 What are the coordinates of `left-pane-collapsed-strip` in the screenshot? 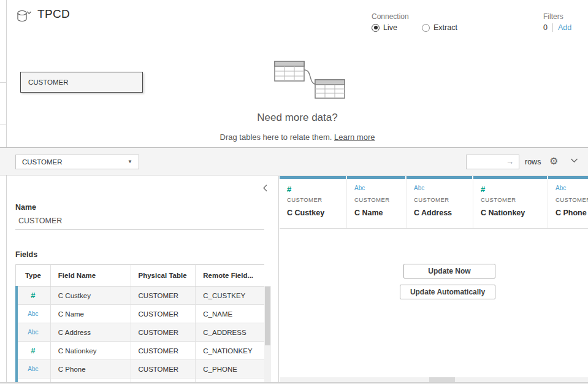 It's located at (4, 192).